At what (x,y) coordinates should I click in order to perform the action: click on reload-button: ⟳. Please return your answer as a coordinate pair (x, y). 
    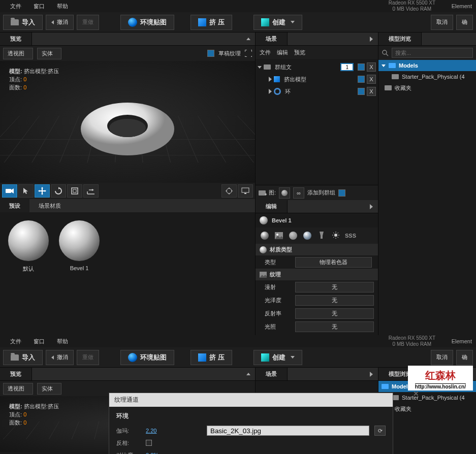
    Looking at the image, I should click on (380, 431).